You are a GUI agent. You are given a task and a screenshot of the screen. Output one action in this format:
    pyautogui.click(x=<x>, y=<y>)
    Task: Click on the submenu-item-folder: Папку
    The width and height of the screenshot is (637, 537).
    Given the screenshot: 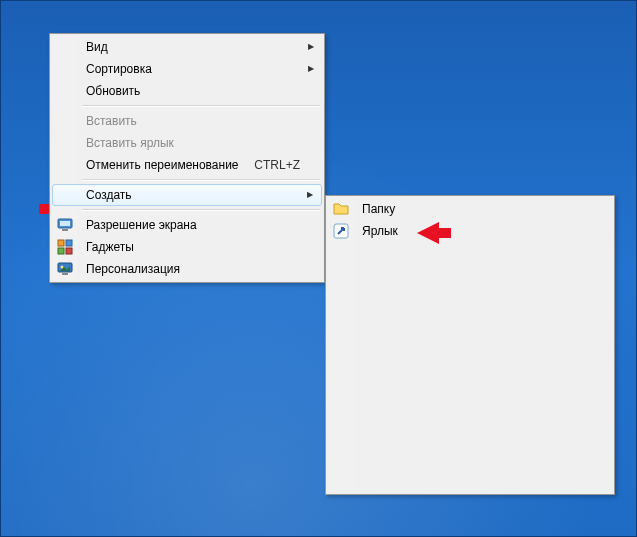 What is the action you would take?
    pyautogui.click(x=470, y=209)
    